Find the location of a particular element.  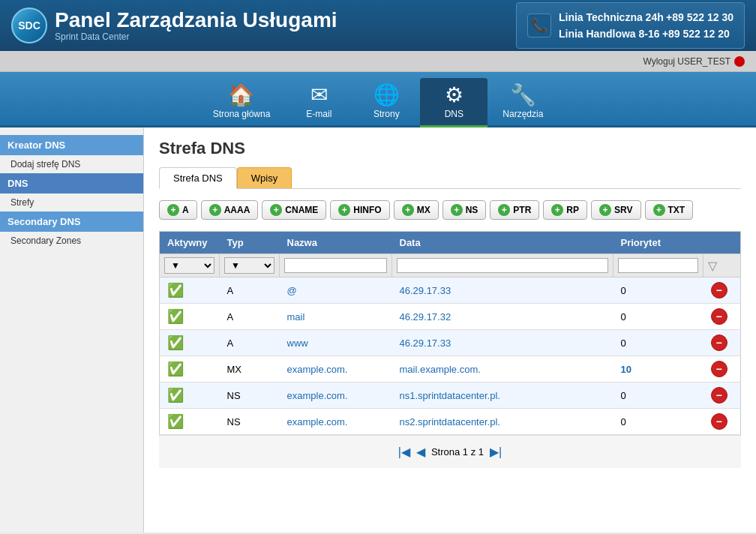

sidebar-item-secondary-zones: Secondary Zones is located at coordinates (72, 241).